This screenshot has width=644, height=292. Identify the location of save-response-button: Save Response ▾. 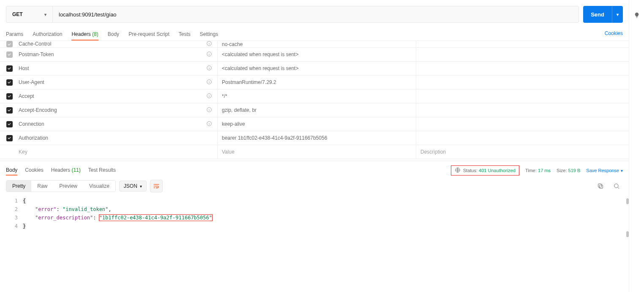
(604, 170).